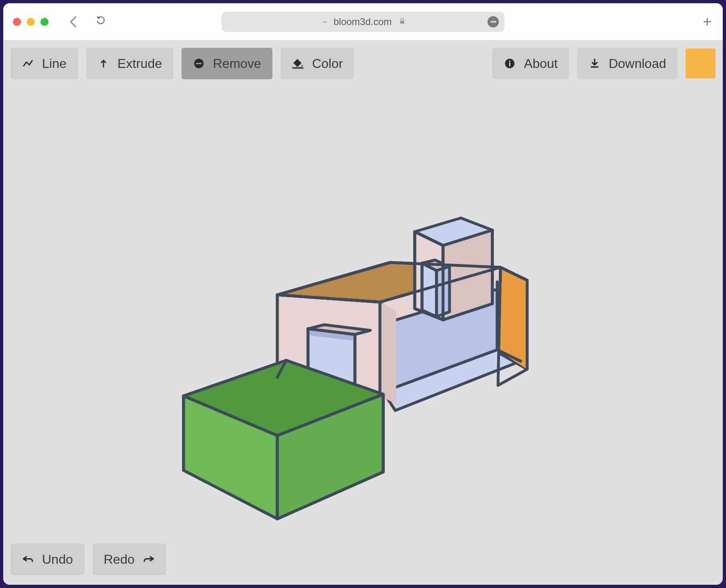 This screenshot has height=588, width=726. Describe the element at coordinates (701, 63) in the screenshot. I see `current-color-swatch` at that location.